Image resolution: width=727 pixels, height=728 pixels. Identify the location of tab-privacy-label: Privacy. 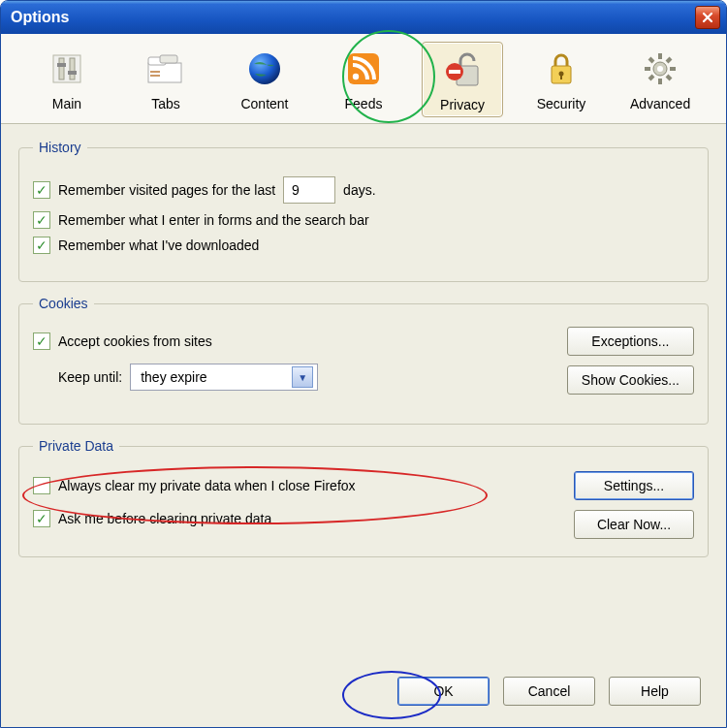
(462, 105).